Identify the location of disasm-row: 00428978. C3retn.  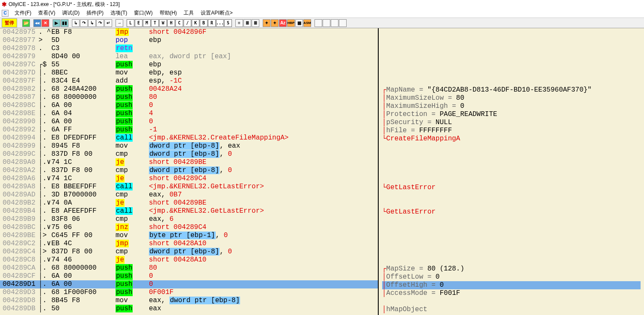
(189, 49).